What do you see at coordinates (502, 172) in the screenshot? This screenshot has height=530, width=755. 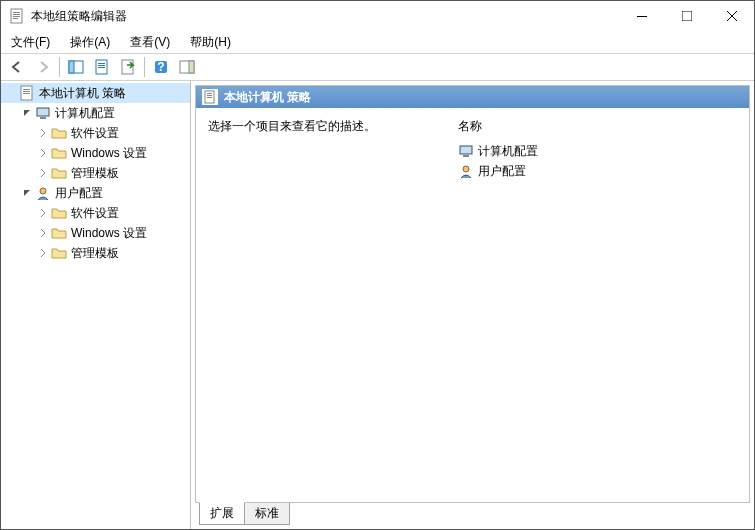 I see `list-item-label: 用户配置` at bounding box center [502, 172].